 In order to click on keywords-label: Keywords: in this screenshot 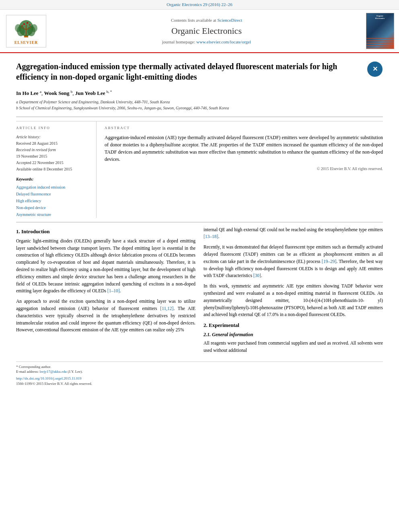, I will do `click(53, 179)`.